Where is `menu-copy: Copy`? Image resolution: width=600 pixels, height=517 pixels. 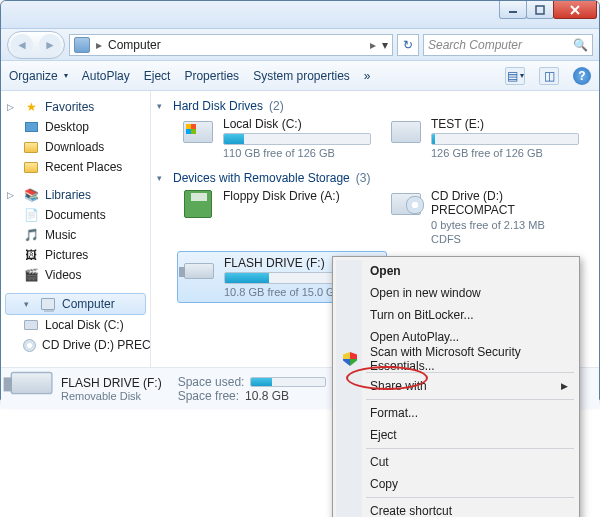
menu-copy: Copy is located at coordinates (456, 484).